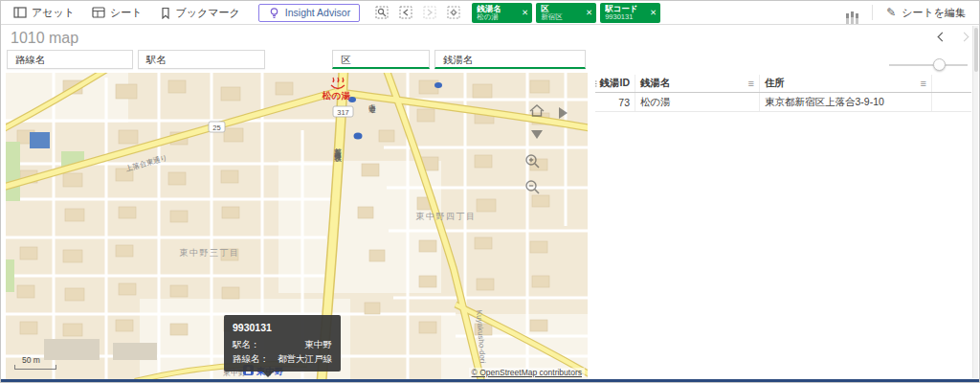 This screenshot has height=383, width=980. Describe the element at coordinates (698, 101) in the screenshot. I see `cell-sento-name: 松の湯` at that location.